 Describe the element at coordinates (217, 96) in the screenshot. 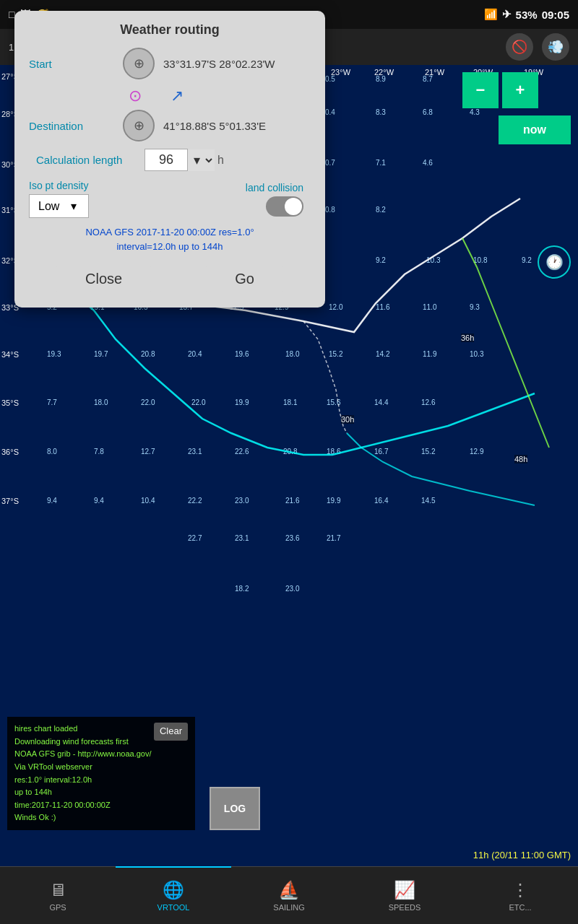

I see `icon-row: ⊙ ↗` at that location.